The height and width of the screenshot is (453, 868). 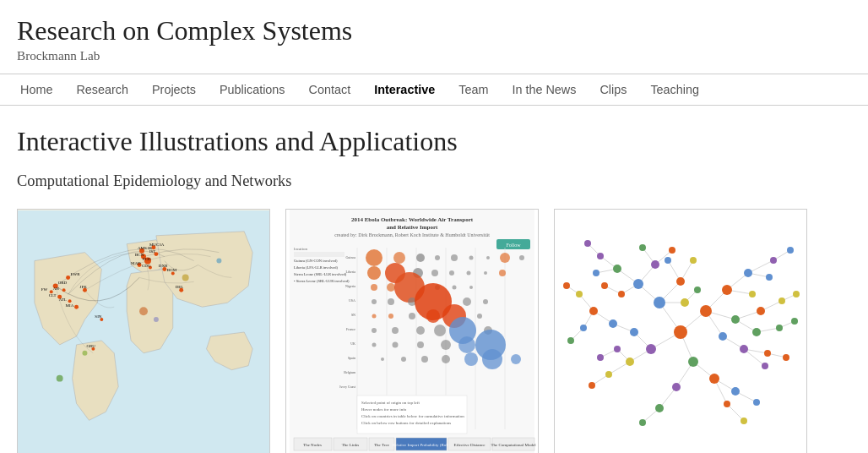 What do you see at coordinates (147, 265) in the screenshot?
I see `svg-text: CDG` at bounding box center [147, 265].